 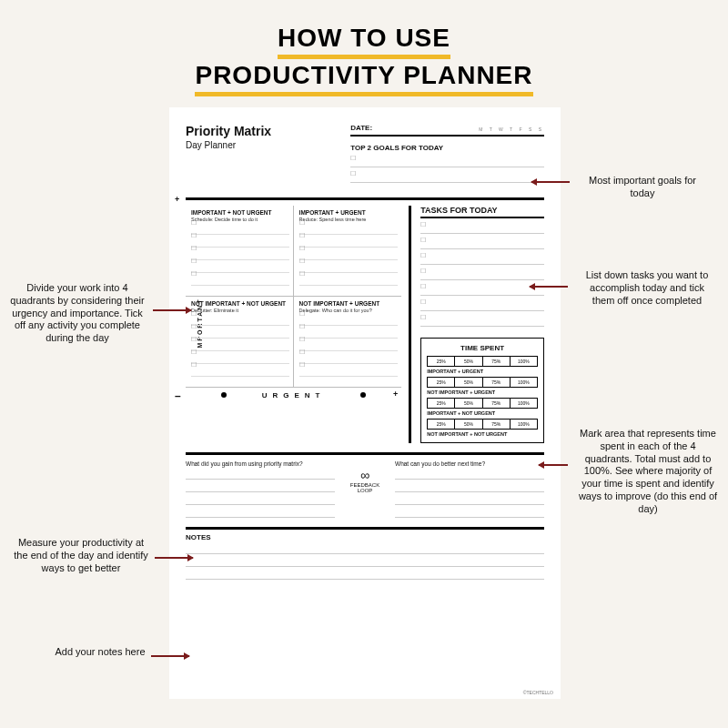 I want to click on dot-icon, so click(x=224, y=395).